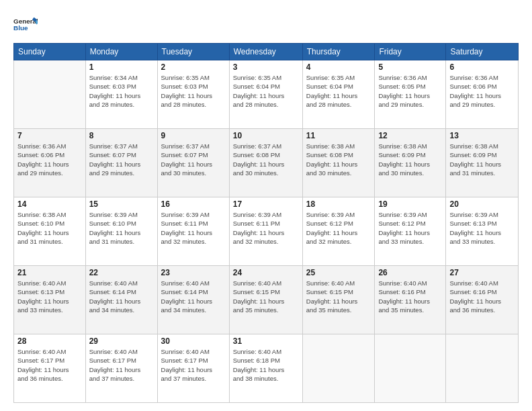 The image size is (532, 411). I want to click on day-number: 1, so click(122, 67).